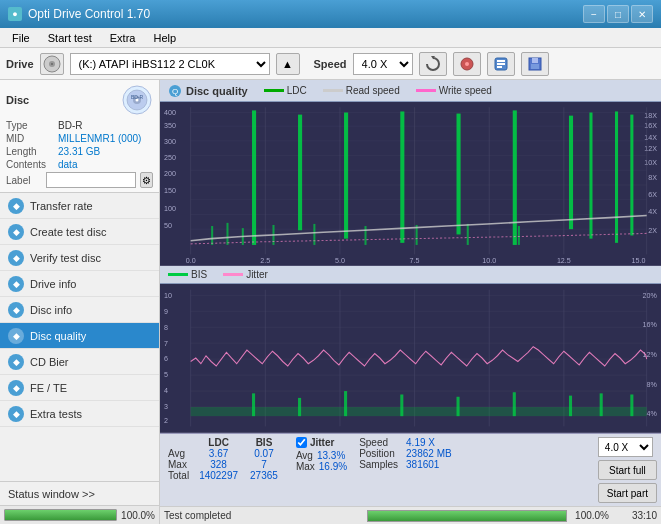 This screenshot has width=661, height=524. Describe the element at coordinates (52, 64) in the screenshot. I see `drive-icon-btn` at that location.